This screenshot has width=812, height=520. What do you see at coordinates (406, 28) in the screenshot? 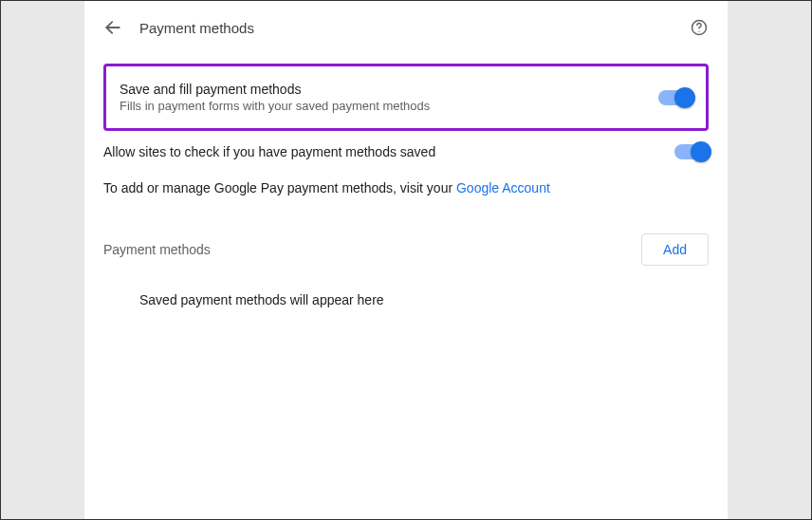
I see `page-header: Payment methods` at bounding box center [406, 28].